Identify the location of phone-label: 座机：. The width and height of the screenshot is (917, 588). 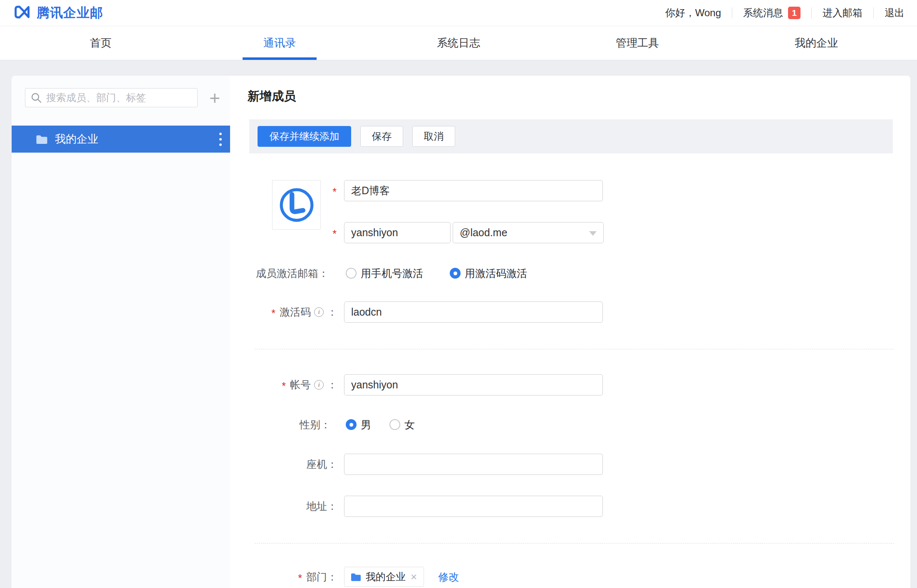
(322, 464).